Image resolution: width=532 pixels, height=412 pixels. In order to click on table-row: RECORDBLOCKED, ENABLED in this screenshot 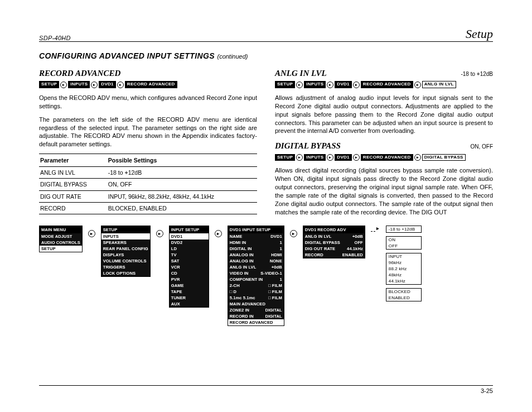, I will do `click(148, 208)`.